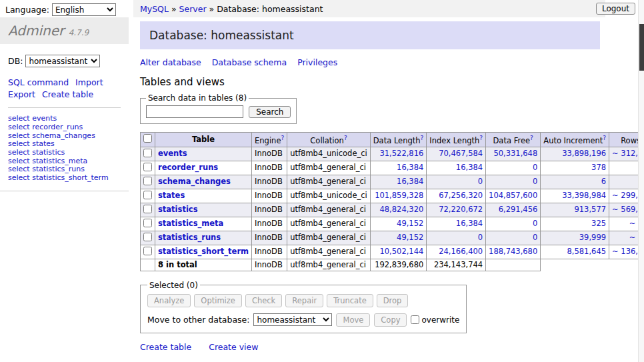 This screenshot has height=362, width=644. Describe the element at coordinates (64, 149) in the screenshot. I see `sidebar-table-links: select eventsselect recorder_runsselect …` at that location.